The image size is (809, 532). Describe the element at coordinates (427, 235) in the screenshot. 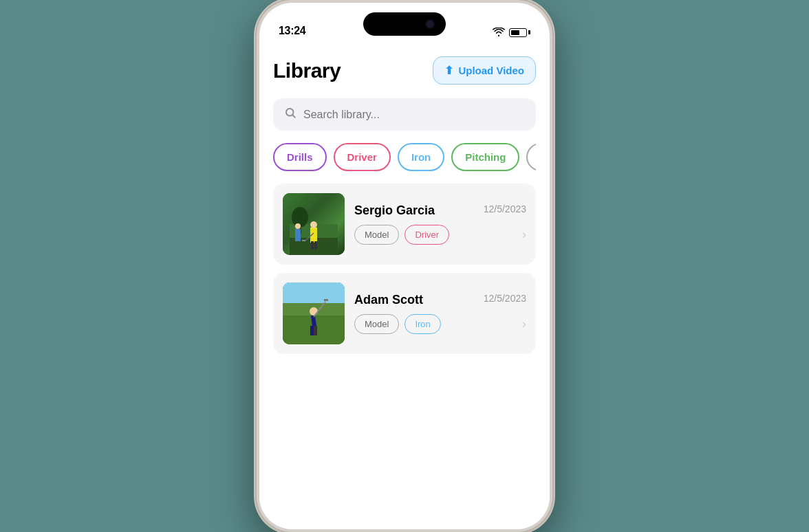

I see `tag-driver-sergio: Driver` at that location.